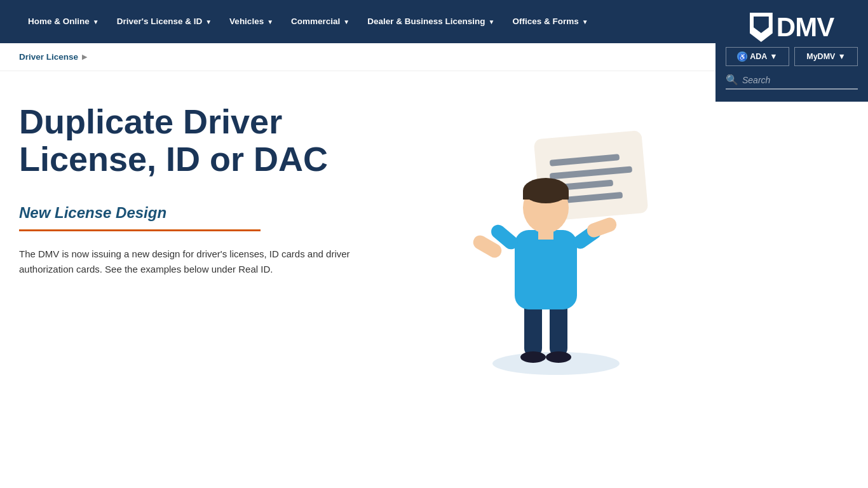  What do you see at coordinates (164, 22) in the screenshot?
I see `nav-drivers-license: Driver's License & ID ▼` at bounding box center [164, 22].